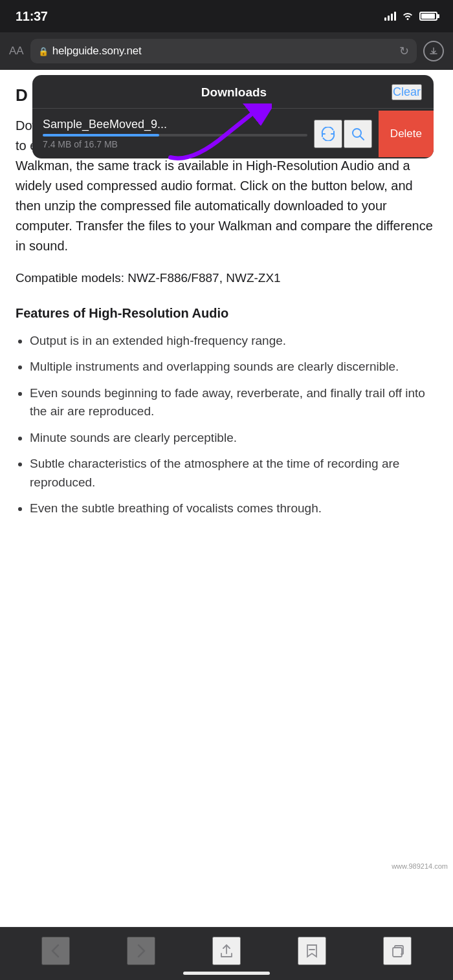 The width and height of the screenshot is (453, 980). What do you see at coordinates (226, 951) in the screenshot?
I see `share-button` at bounding box center [226, 951].